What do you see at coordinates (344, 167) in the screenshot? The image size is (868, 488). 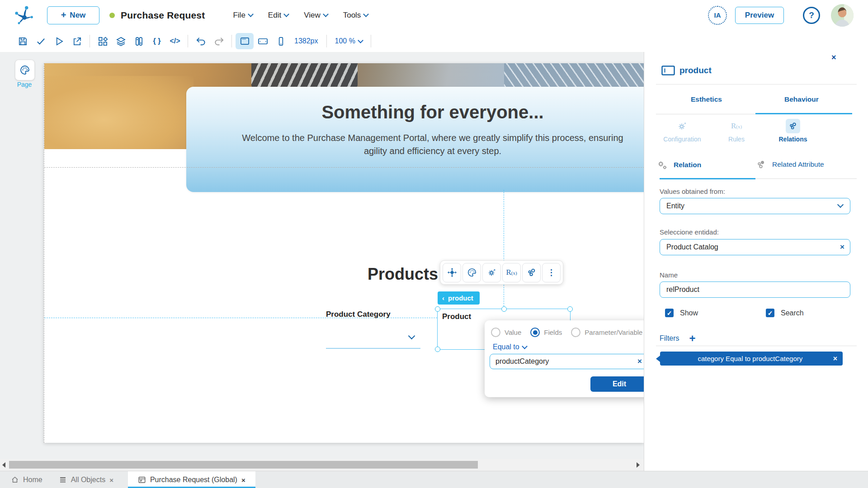 I see `row-guide-line` at bounding box center [344, 167].